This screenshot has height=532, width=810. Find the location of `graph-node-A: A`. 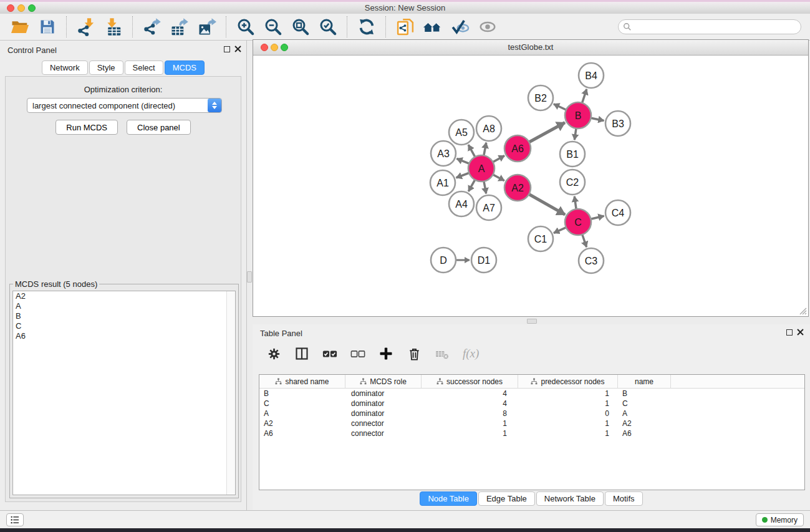

graph-node-A: A is located at coordinates (481, 168).